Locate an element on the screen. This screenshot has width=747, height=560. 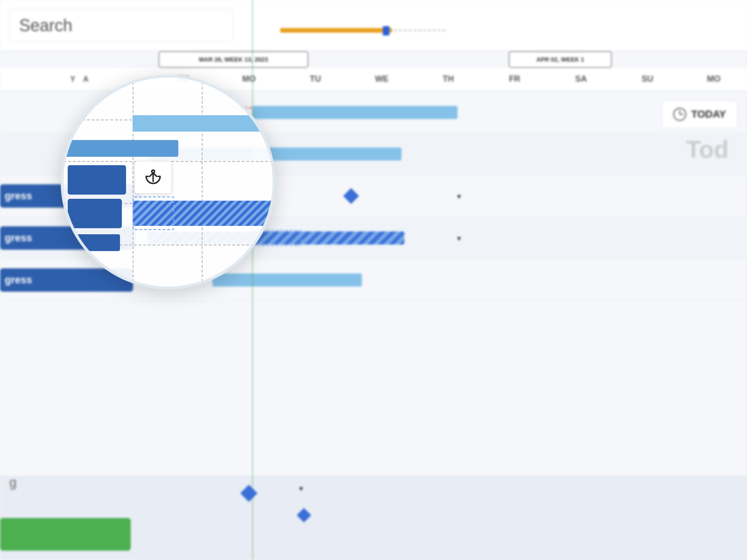
col-su2: SU is located at coordinates (648, 79).